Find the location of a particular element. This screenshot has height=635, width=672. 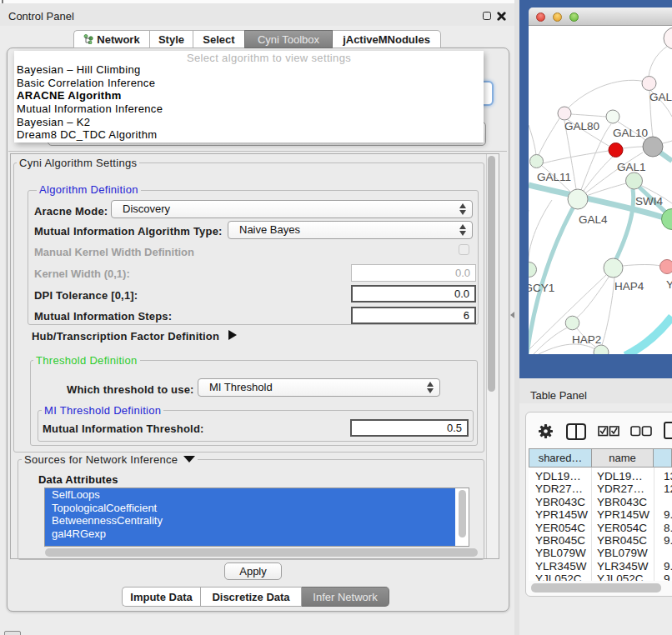

svg-text: SWI4 is located at coordinates (649, 202).